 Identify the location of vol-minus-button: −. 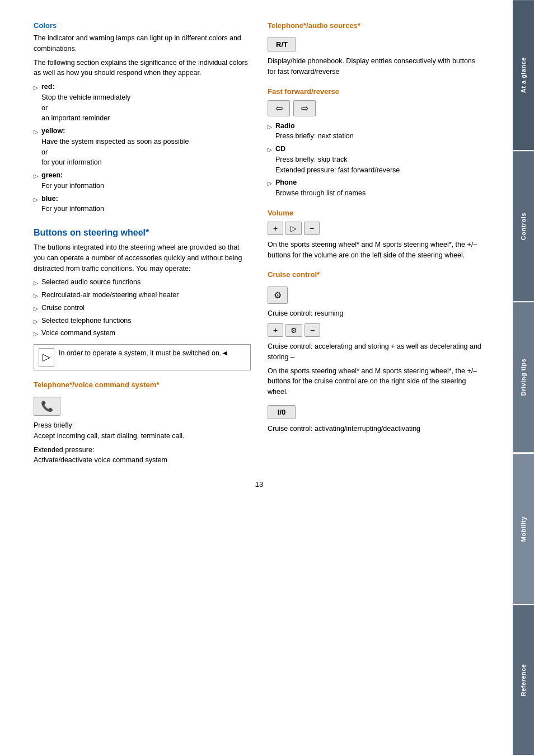
(312, 228).